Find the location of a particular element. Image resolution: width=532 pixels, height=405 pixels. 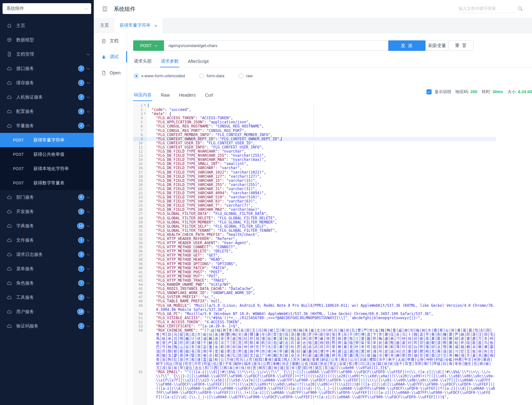

sidebar-item: 文档管理 is located at coordinates (47, 54).